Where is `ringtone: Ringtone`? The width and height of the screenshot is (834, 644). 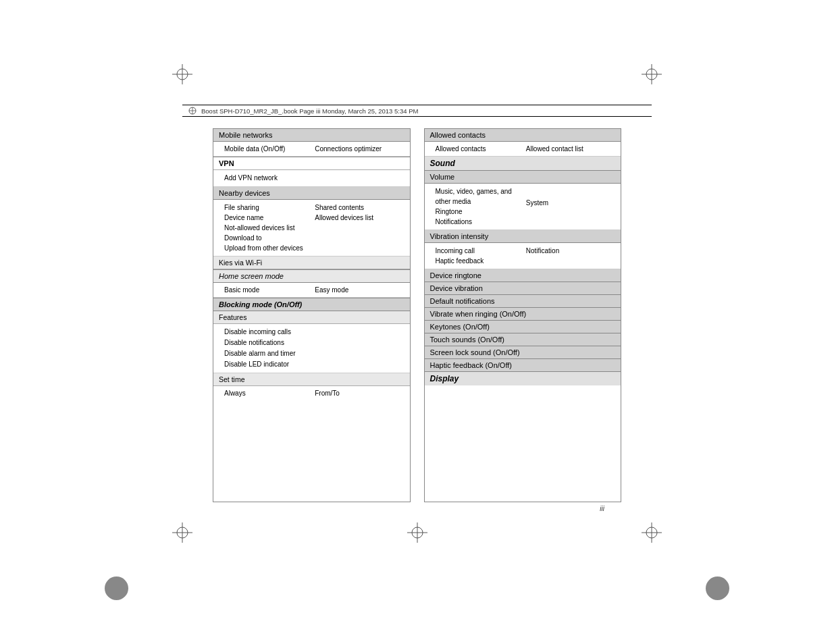
ringtone: Ringtone is located at coordinates (477, 212).